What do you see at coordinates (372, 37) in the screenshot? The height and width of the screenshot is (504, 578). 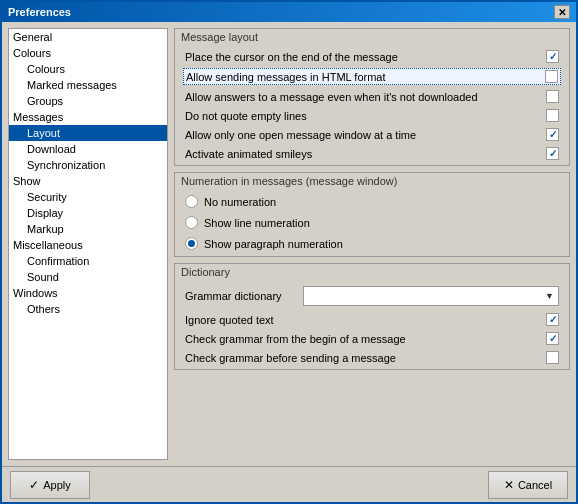 I see `message-layout-title: Message layout` at bounding box center [372, 37].